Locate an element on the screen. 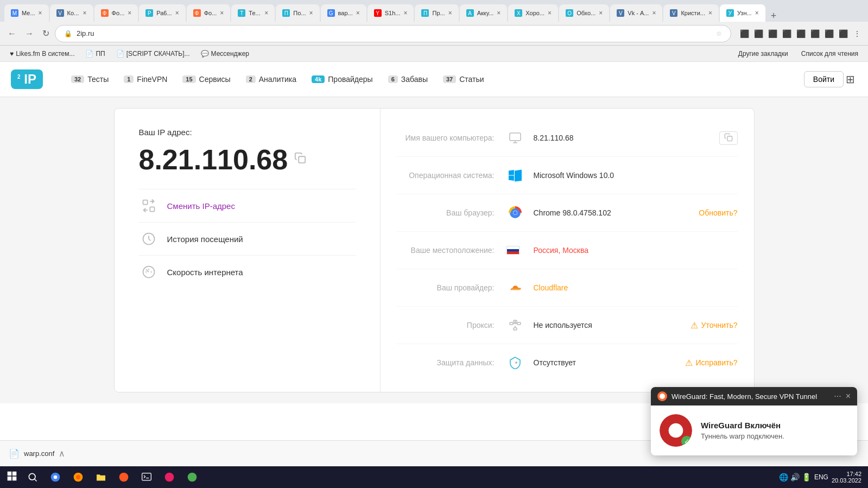 This screenshot has width=868, height=488. refresh-button: ↻ is located at coordinates (46, 34).